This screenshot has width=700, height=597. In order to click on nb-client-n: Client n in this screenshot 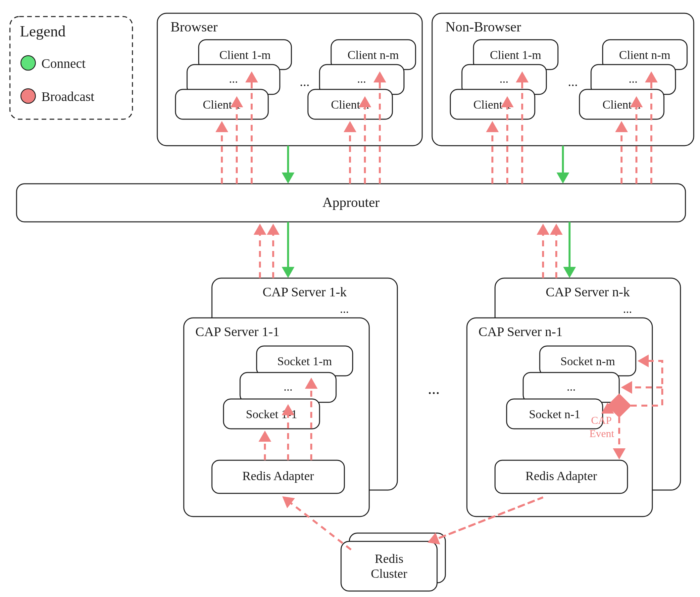, I will do `click(622, 105)`.